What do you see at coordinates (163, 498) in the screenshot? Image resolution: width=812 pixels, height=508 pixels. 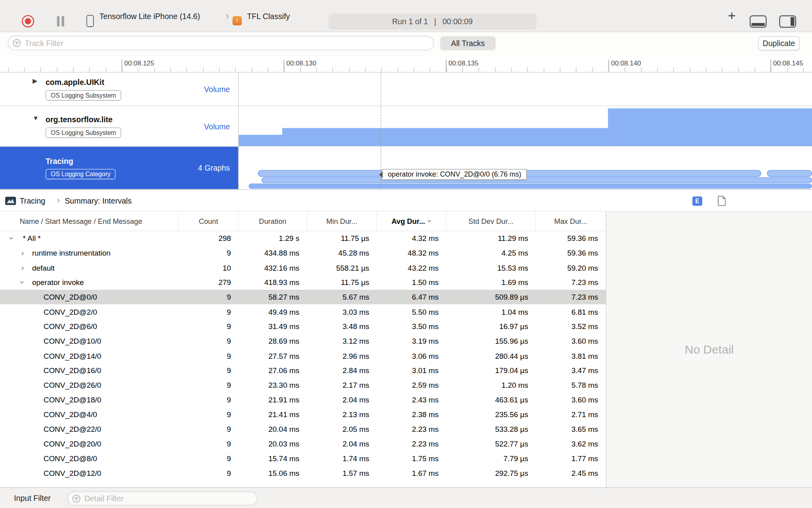 I see `detail-filter-input` at bounding box center [163, 498].